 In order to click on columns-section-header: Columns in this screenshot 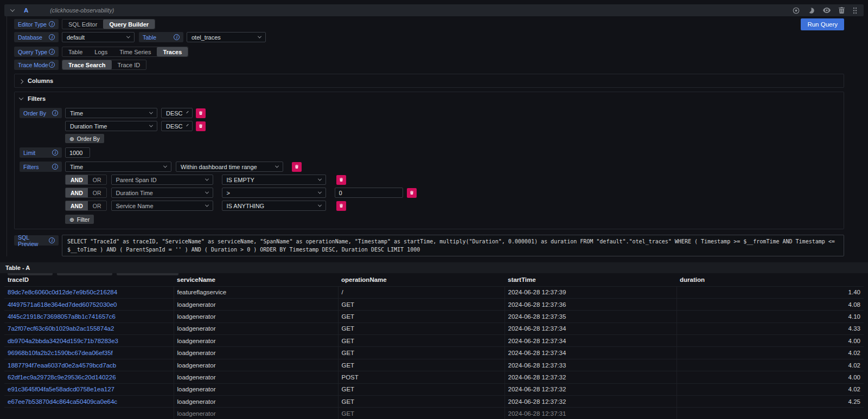, I will do `click(429, 81)`.